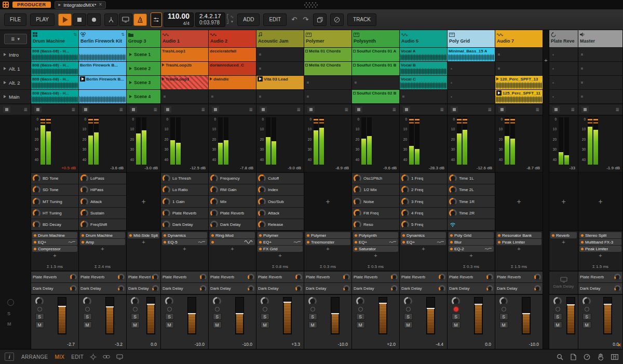 Image resolution: width=623 pixels, height=364 pixels. Describe the element at coordinates (600, 38) in the screenshot. I see `track-header: Master` at that location.